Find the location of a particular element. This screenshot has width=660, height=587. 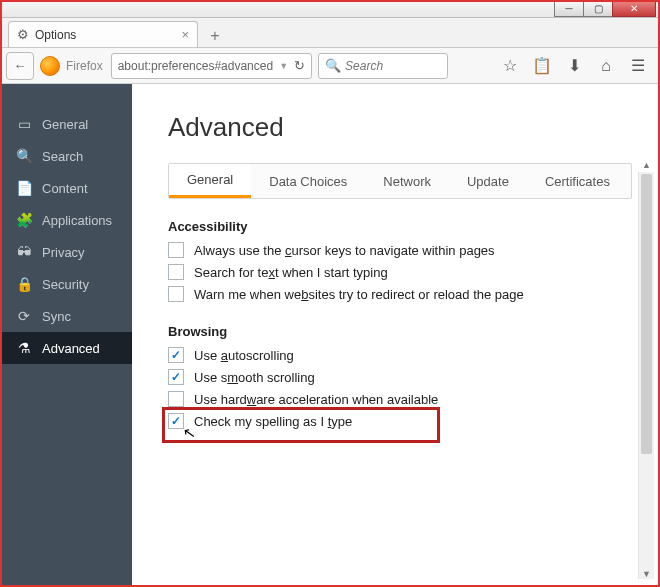

home-icon: ⌂ is located at coordinates (606, 66).